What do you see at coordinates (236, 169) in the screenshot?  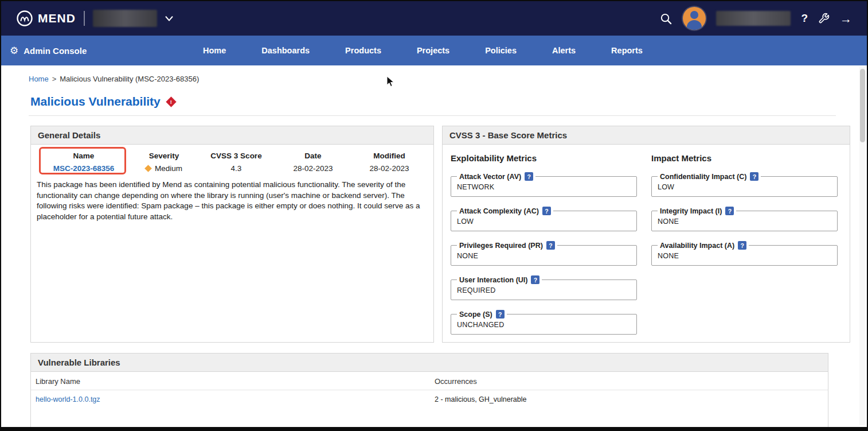 I see `cvss3-score-value: 4.3` at bounding box center [236, 169].